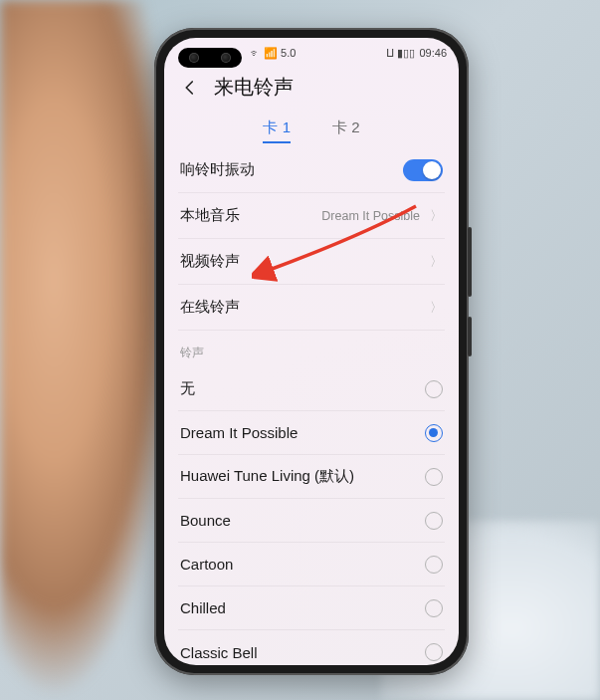 This screenshot has width=600, height=700. Describe the element at coordinates (311, 565) in the screenshot. I see `ringtone-item-cartoon: Cartoon` at that location.